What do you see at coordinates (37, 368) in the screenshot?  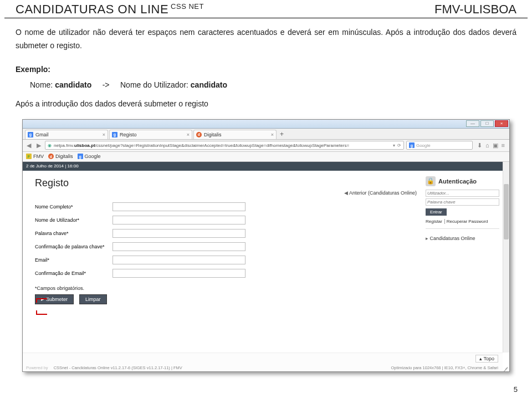 I see `powered-by-label: Powered by` at bounding box center [37, 368].